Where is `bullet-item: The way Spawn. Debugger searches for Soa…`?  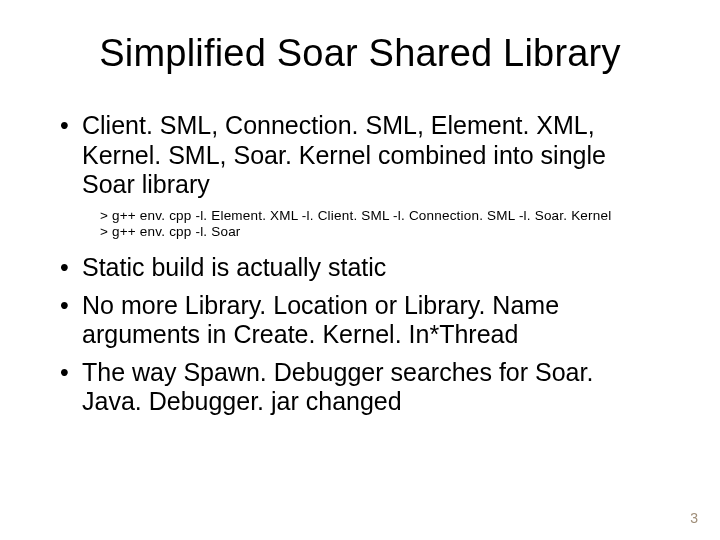 bullet-item: The way Spawn. Debugger searches for Soa… is located at coordinates (360, 388).